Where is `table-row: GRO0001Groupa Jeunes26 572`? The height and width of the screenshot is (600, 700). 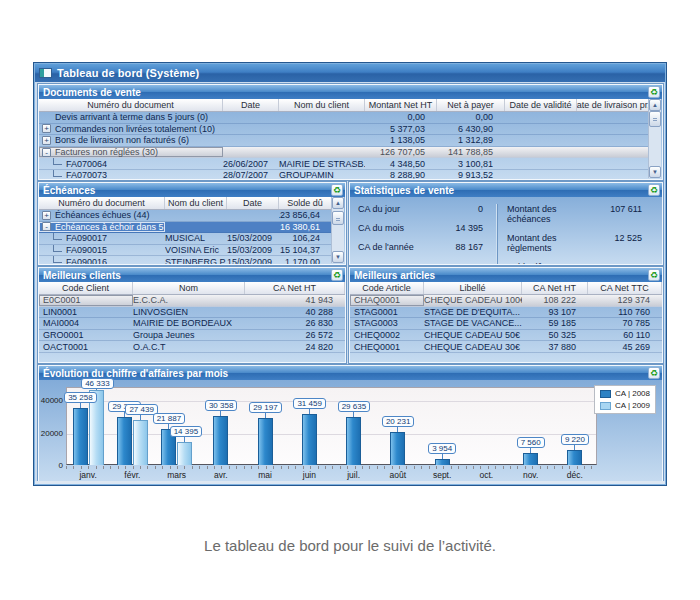 table-row: GRO0001Groupa Jeunes26 572 is located at coordinates (192, 336).